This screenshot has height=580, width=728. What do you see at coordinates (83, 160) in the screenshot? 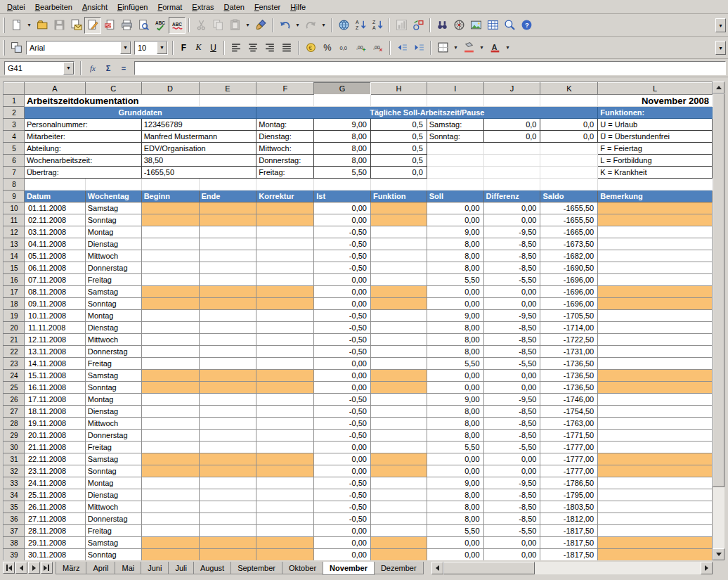
I see `grunddaten-label-cell: Wochenarbeitszeit:` at bounding box center [83, 160].